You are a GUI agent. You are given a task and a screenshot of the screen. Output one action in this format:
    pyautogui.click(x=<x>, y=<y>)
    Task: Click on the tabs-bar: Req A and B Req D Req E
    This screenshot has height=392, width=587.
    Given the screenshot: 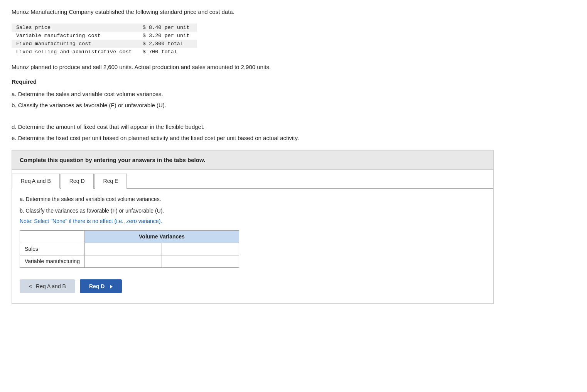 What is the action you would take?
    pyautogui.click(x=253, y=179)
    